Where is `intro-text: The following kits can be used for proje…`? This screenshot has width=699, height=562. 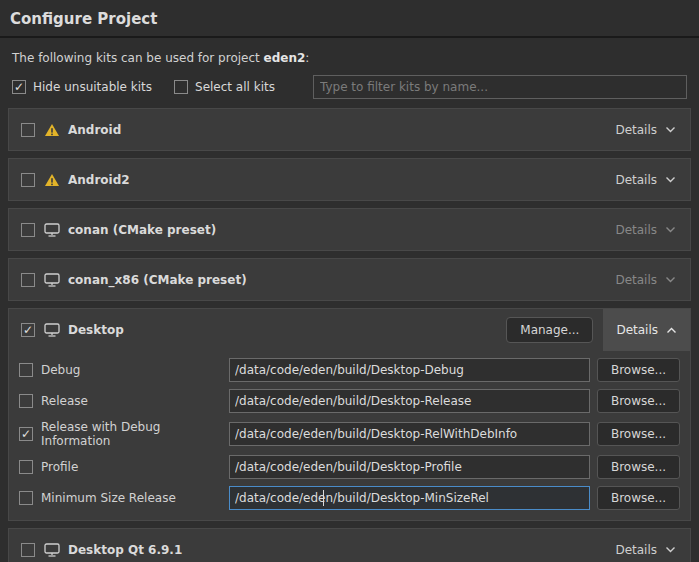
intro-text: The following kits can be used for proje… is located at coordinates (350, 58).